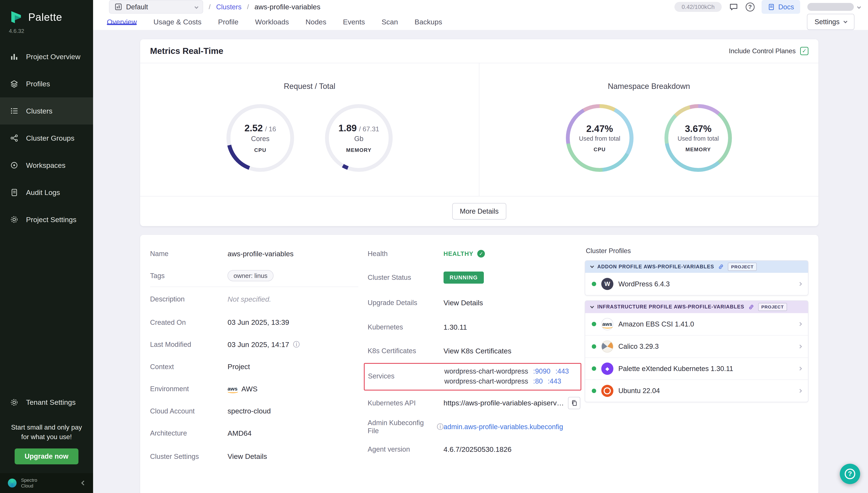 The width and height of the screenshot is (868, 493). What do you see at coordinates (47, 456) in the screenshot?
I see `upgrade-now-button: Upgrade now` at bounding box center [47, 456].